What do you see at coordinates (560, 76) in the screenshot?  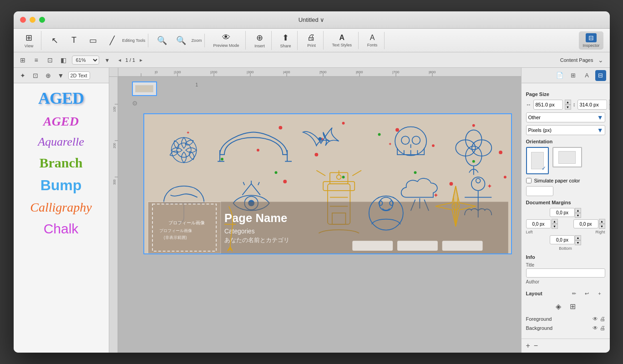 I see `panel-page-icon: 📄` at bounding box center [560, 76].